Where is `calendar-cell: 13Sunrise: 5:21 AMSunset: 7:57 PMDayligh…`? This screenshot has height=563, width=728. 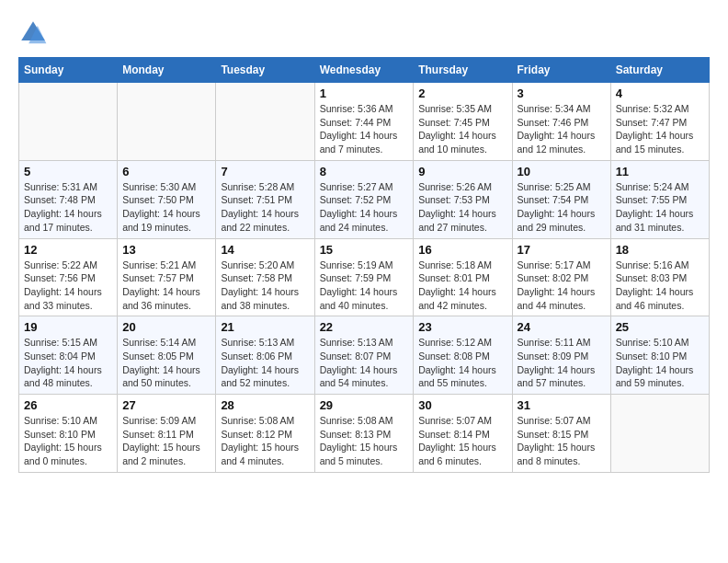 calendar-cell: 13Sunrise: 5:21 AMSunset: 7:57 PMDayligh… is located at coordinates (167, 278).